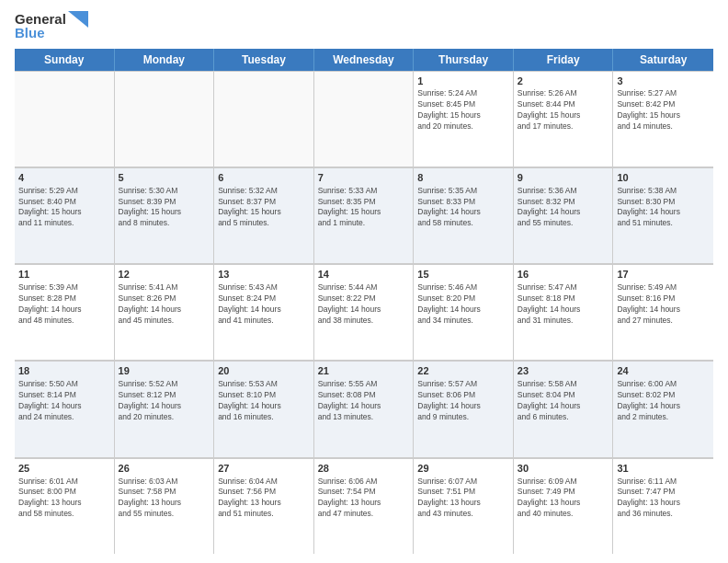  What do you see at coordinates (265, 408) in the screenshot?
I see `day-cell-20: 20Sunrise: 5:53 AM Sunset: 8:10 PM Dayli…` at bounding box center [265, 408].